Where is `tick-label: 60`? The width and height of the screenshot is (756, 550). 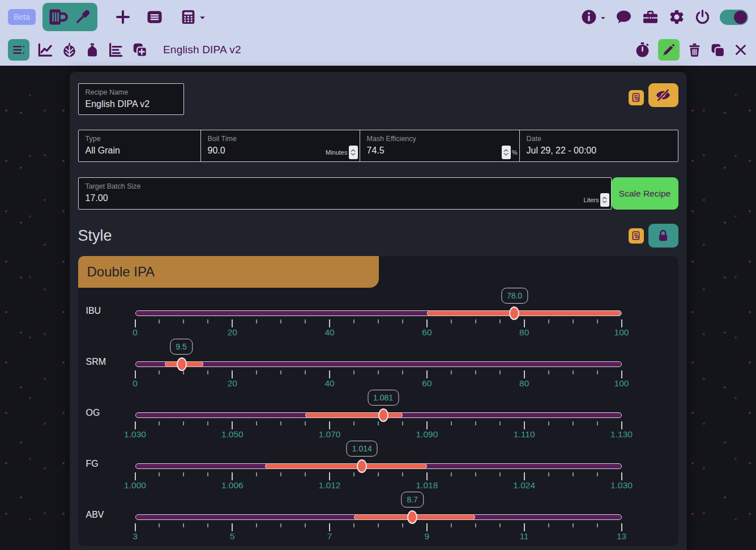
tick-label: 60 is located at coordinates (427, 332).